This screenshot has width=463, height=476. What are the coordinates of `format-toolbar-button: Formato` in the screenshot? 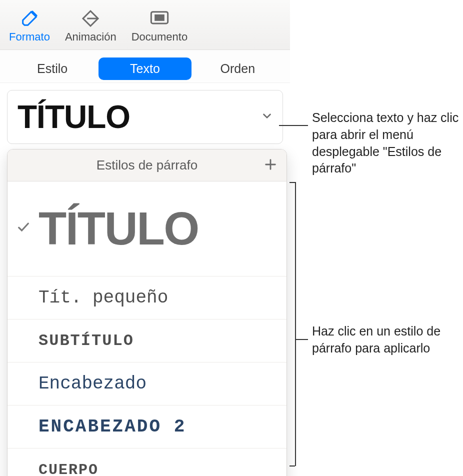 It's located at (30, 26).